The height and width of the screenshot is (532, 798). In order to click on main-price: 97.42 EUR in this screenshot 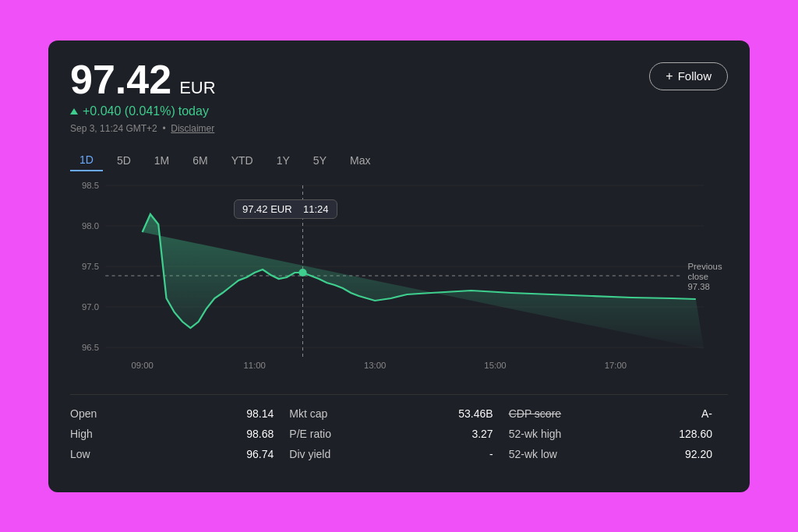, I will do `click(143, 79)`.